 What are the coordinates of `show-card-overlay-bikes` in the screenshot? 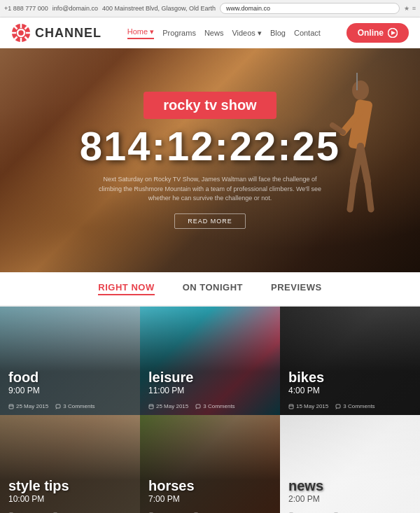 It's located at (350, 361).